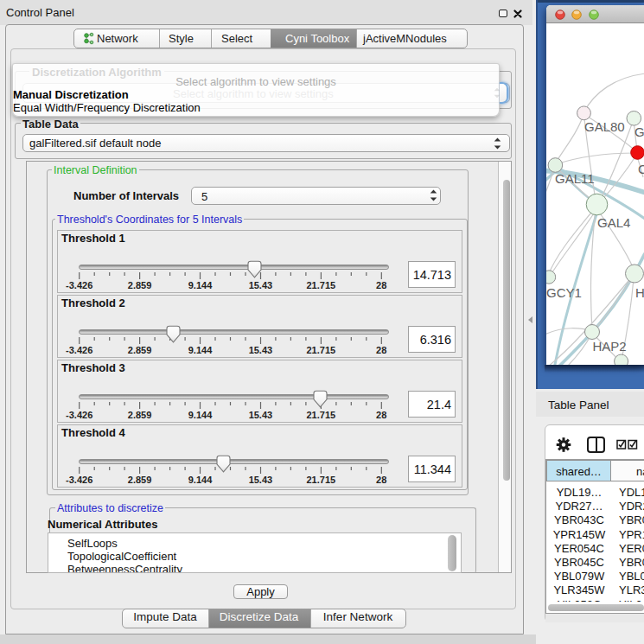 This screenshot has height=644, width=644. Describe the element at coordinates (610, 346) in the screenshot. I see `svg-text: HAP2` at that location.